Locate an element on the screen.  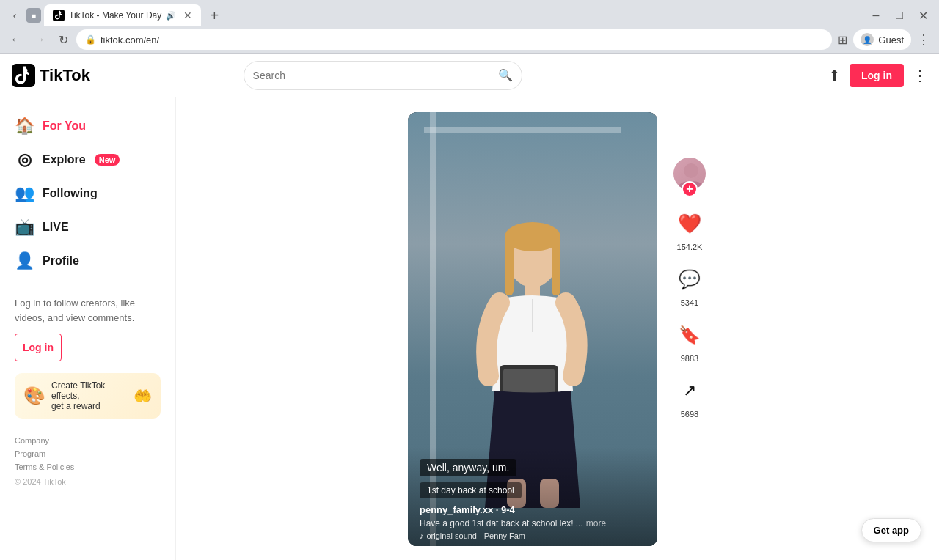
comment-btn: 💬 5341 is located at coordinates (690, 285).